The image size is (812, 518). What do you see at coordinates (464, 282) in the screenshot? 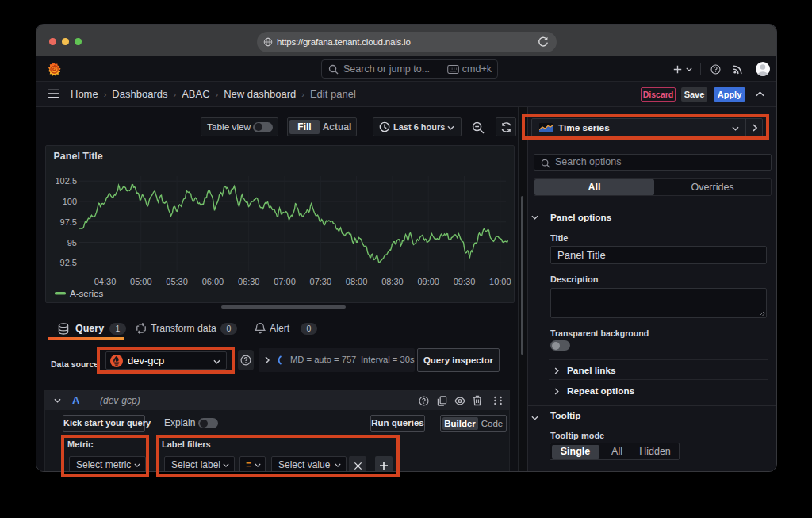
I see `svg-text: 09:30` at bounding box center [464, 282].